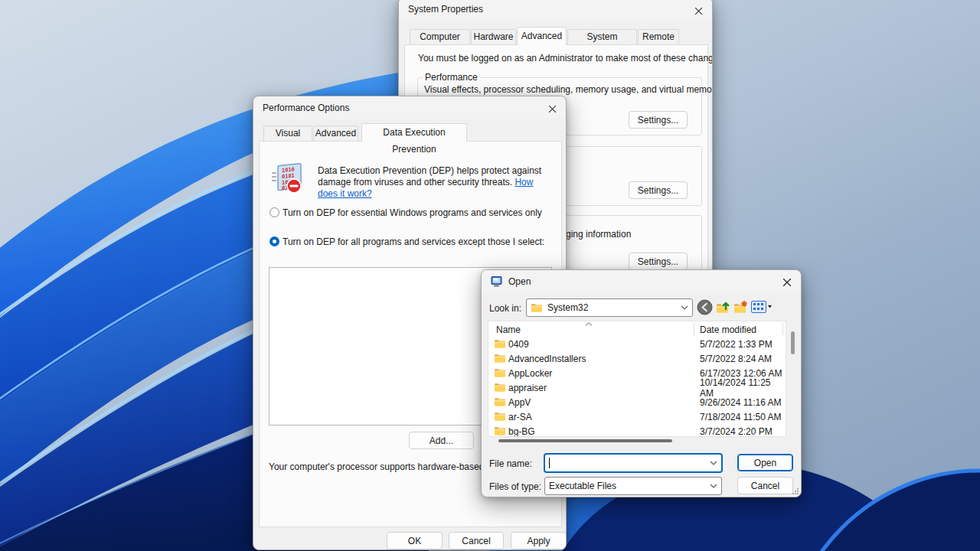  What do you see at coordinates (637, 403) in the screenshot?
I see `file-row: AppV 9/26/2024 11:16 AM` at bounding box center [637, 403].